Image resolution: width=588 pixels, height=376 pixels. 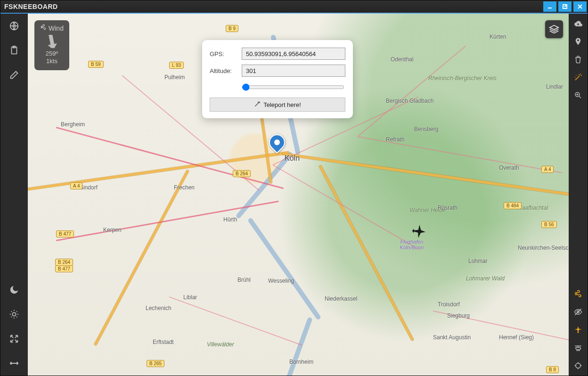 I want to click on place-label: Troisdorf, so click(x=449, y=304).